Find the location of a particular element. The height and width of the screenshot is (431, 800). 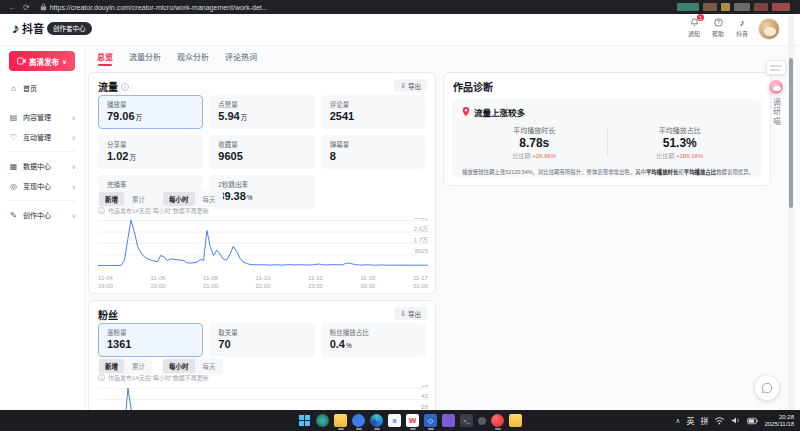

metric-value: 39.38% is located at coordinates (262, 197).